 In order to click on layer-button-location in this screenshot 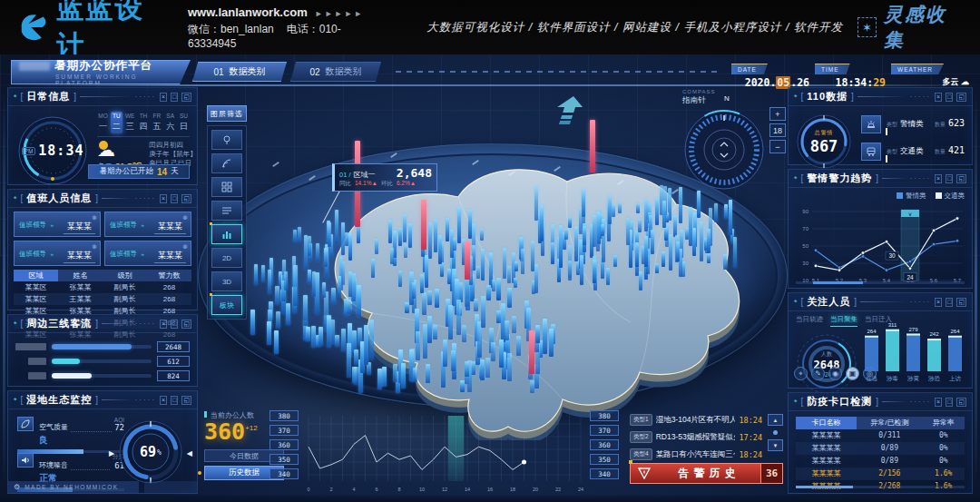, I will do `click(227, 140)`.